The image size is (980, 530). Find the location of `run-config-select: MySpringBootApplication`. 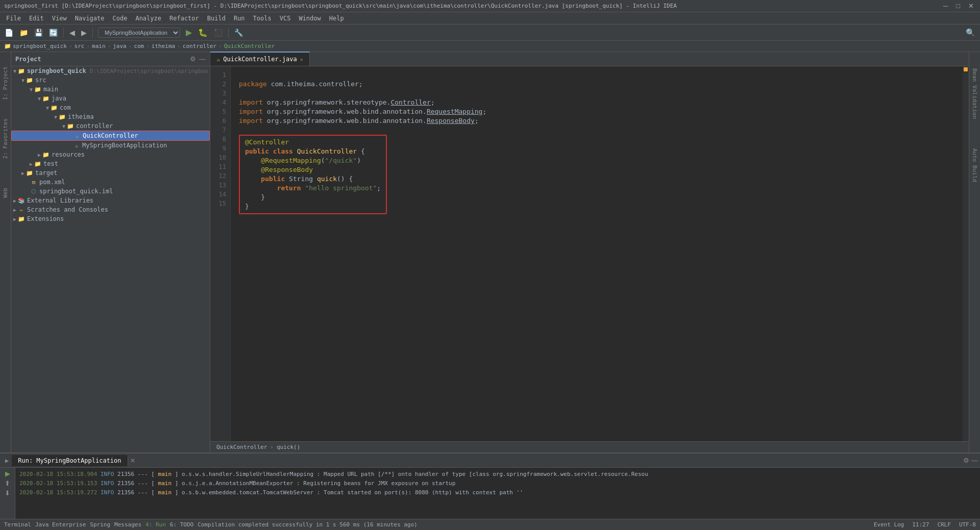

run-config-select: MySpringBootApplication is located at coordinates (139, 33).